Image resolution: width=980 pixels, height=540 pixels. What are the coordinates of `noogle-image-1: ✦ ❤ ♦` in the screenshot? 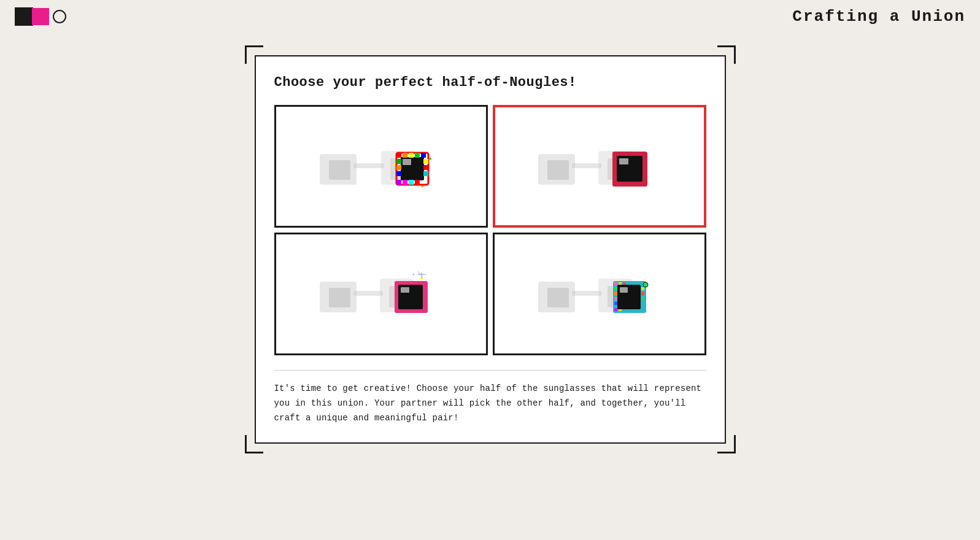 It's located at (381, 166).